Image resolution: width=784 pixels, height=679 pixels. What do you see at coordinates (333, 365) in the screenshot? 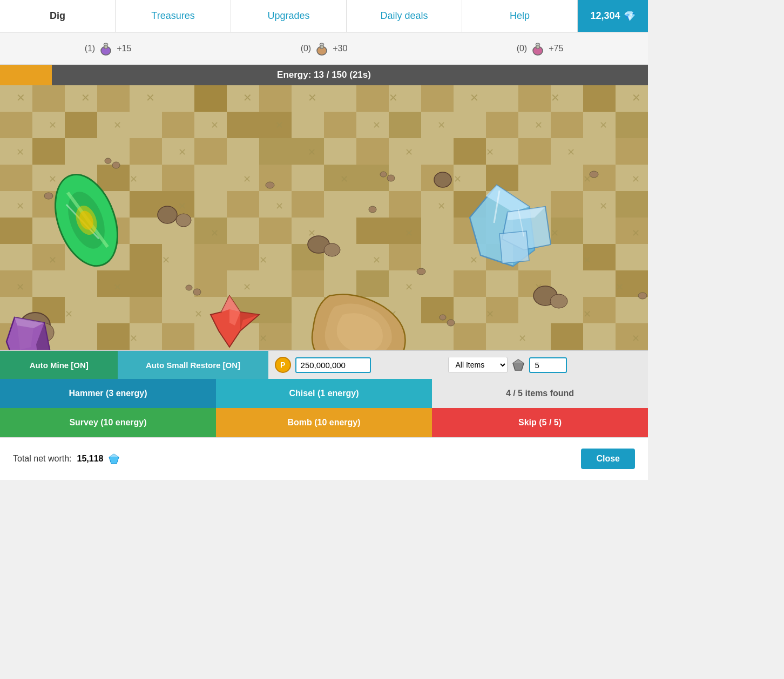
I see `coins-input` at bounding box center [333, 365].